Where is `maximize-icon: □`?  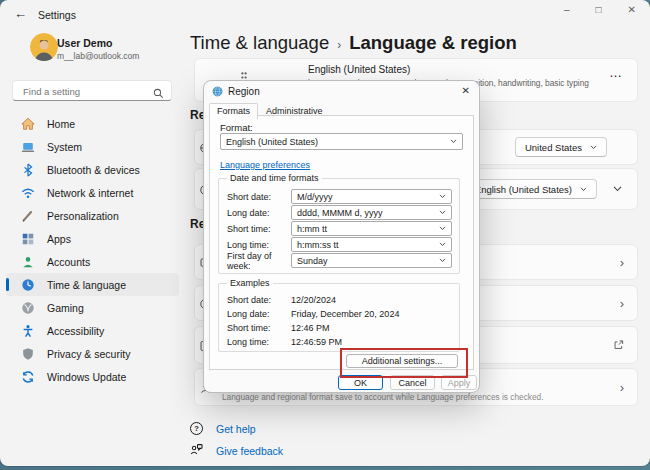
maximize-icon: □ is located at coordinates (599, 10).